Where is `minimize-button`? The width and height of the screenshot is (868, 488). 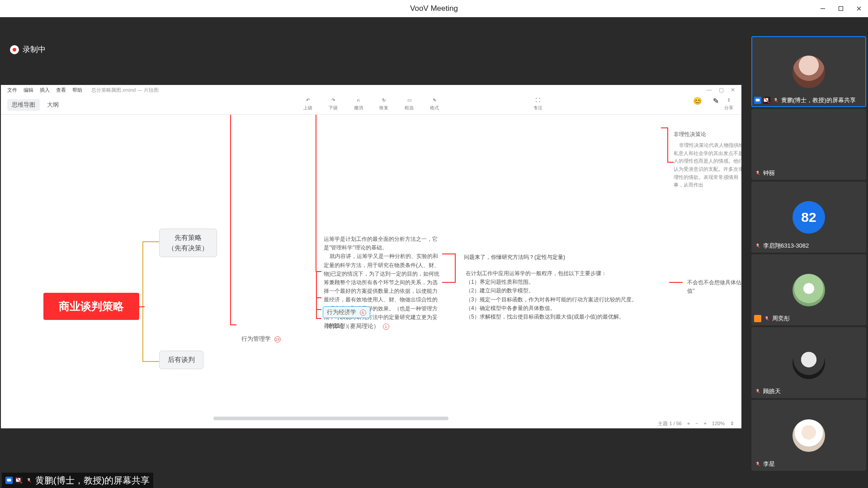
minimize-button is located at coordinates (823, 9).